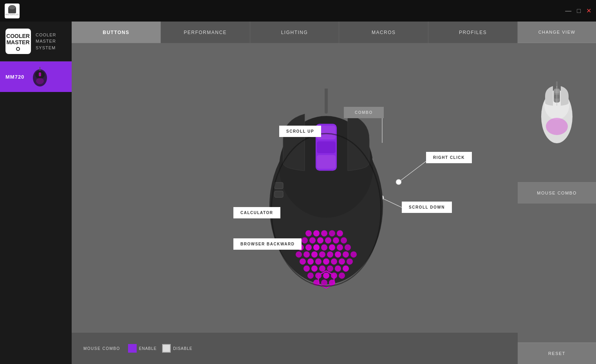  I want to click on brand-section: COOLER MASTER COOLER MASTER SYSTEM, so click(36, 41).